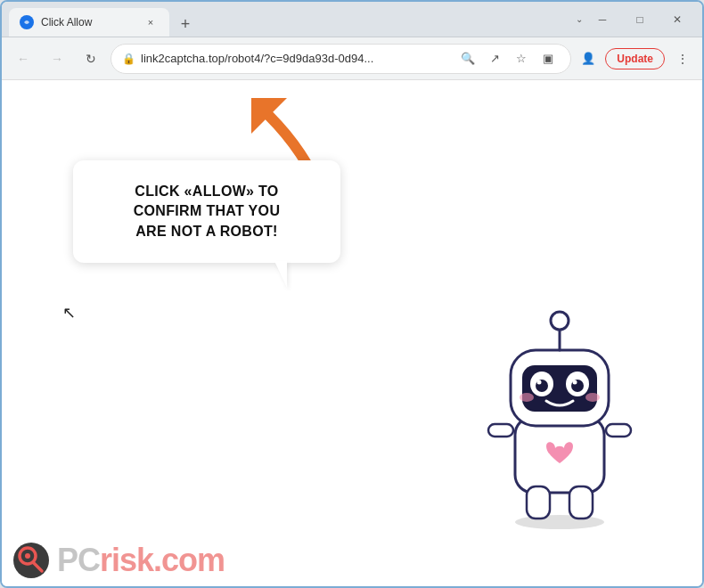 This screenshot has height=588, width=704. What do you see at coordinates (78, 559) in the screenshot?
I see `pc-text: PC` at bounding box center [78, 559].